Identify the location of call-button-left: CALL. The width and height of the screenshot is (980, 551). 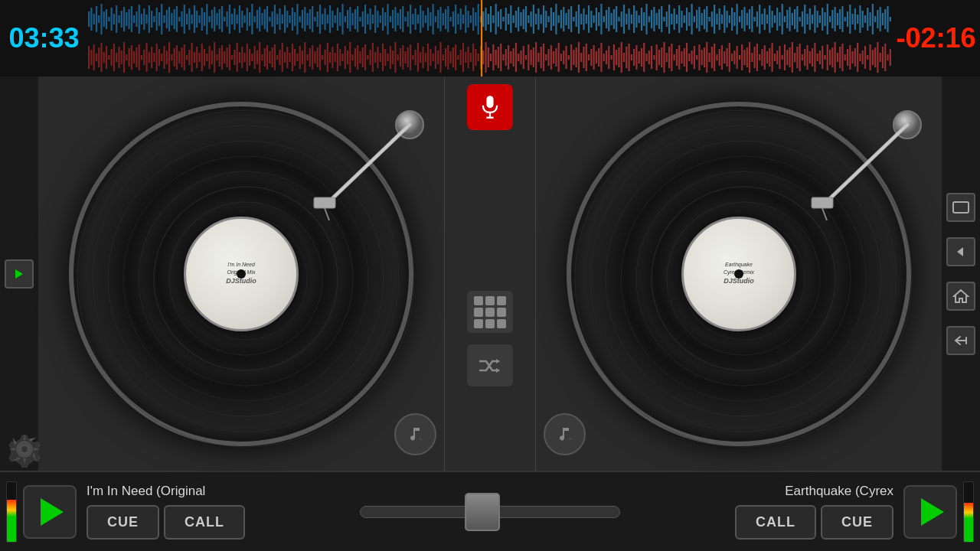
(204, 522).